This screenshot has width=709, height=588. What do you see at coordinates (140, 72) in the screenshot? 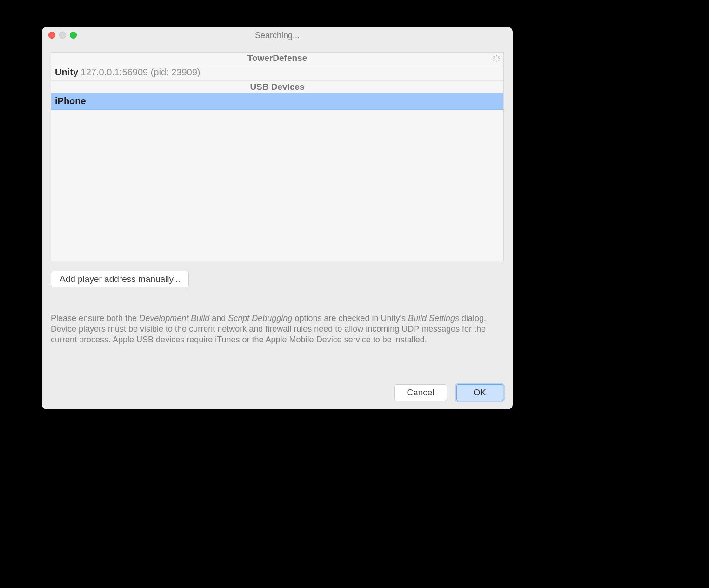
I see `player-address: 127.0.0.1:56909 (pid: 23909)` at bounding box center [140, 72].